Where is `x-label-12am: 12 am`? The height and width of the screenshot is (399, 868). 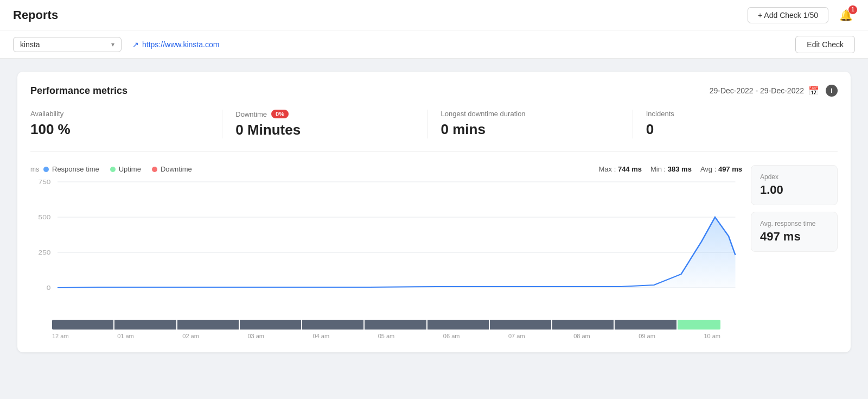
x-label-12am: 12 am is located at coordinates (61, 336).